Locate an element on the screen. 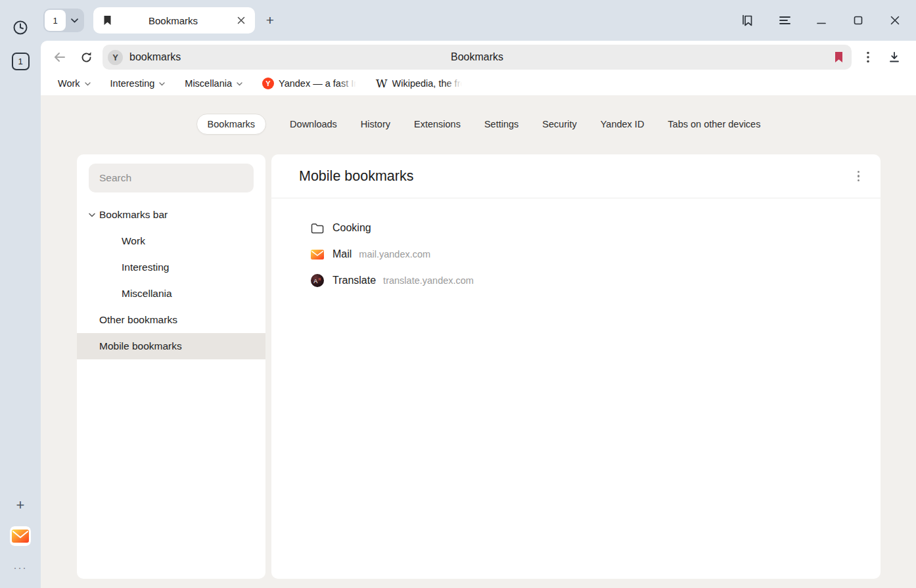 The height and width of the screenshot is (588, 916). bookmark-flag-icon is located at coordinates (838, 57).